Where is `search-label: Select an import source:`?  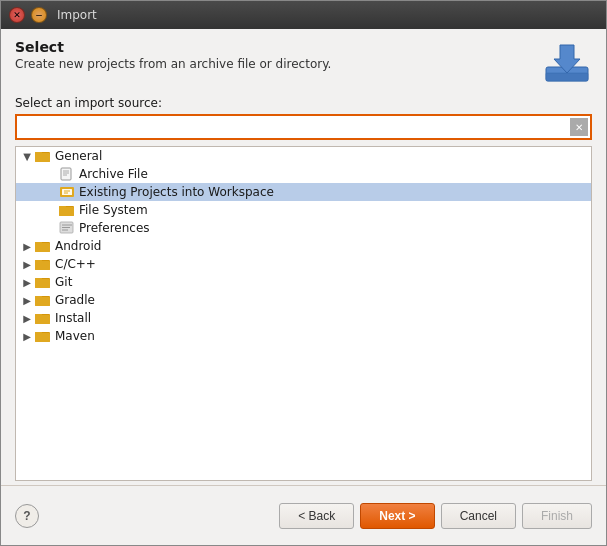
search-label: Select an import source: is located at coordinates (304, 103).